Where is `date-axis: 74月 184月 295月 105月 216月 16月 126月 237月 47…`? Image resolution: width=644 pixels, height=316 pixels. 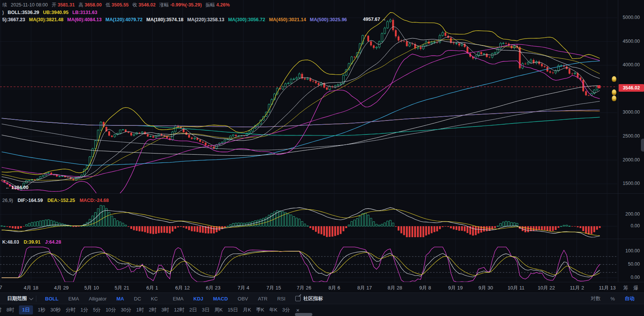
date-axis: 74月 184月 295月 105月 216月 16月 126月 237月 47… is located at coordinates (322, 287).